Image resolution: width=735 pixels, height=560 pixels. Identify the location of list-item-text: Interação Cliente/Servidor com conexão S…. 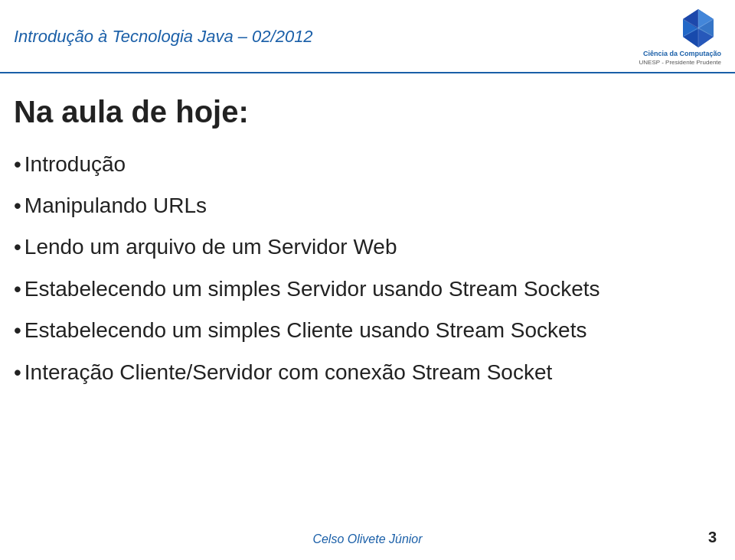
(368, 373).